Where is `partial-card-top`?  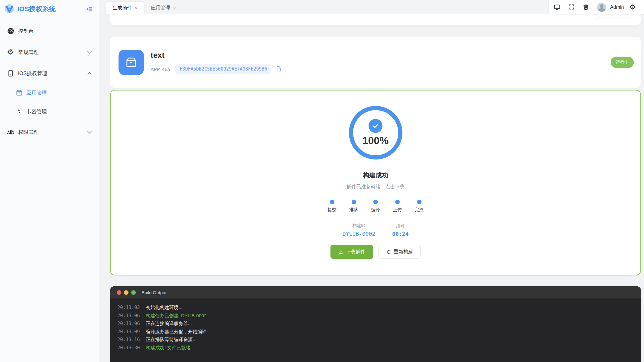
partial-card-top is located at coordinates (376, 20).